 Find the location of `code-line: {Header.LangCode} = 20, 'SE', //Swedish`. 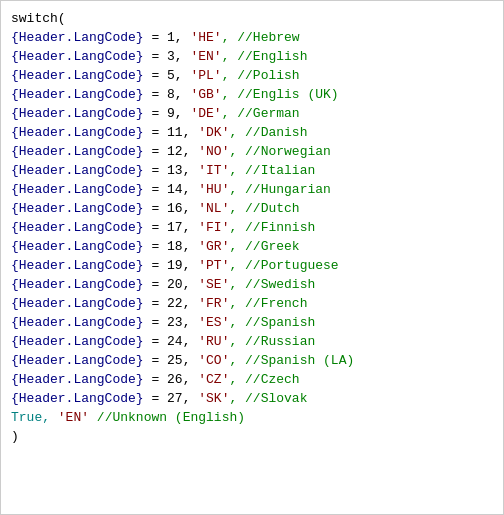

code-line: {Header.LangCode} = 20, 'SE', //Swedish is located at coordinates (252, 284).